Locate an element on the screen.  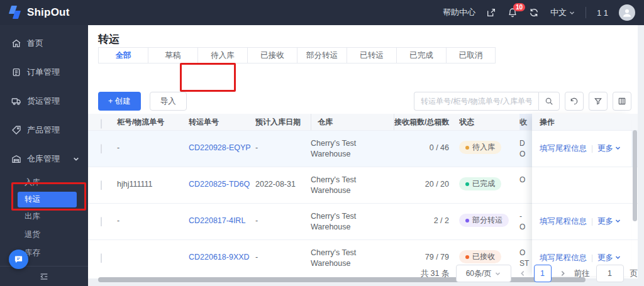
reset-button is located at coordinates (574, 101).